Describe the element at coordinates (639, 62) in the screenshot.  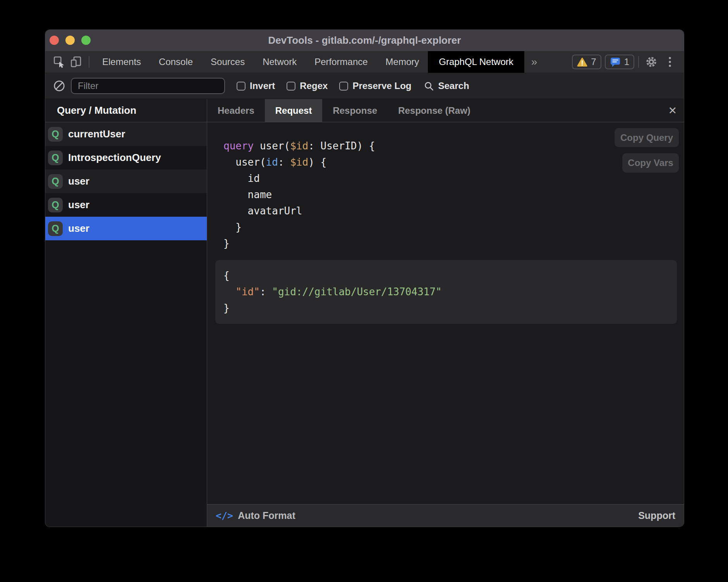
I see `toolbar-divider-right` at that location.